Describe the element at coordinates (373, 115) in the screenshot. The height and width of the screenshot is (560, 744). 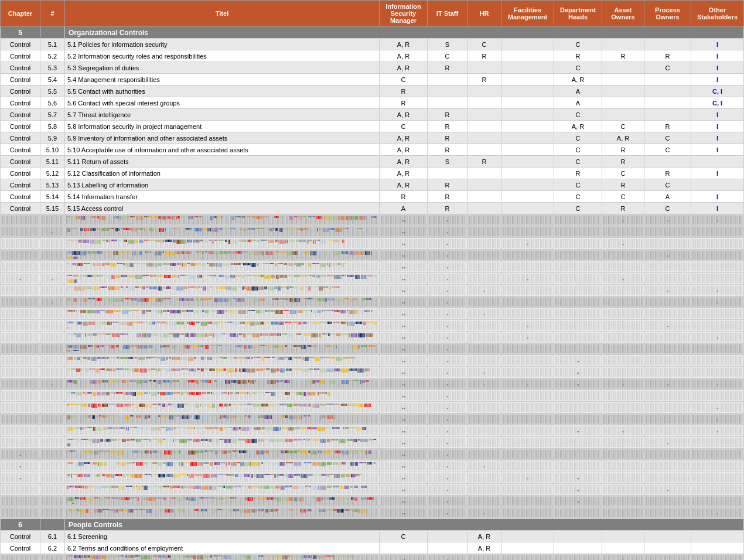
I see `table-row: Control5.75.7 Threat intelligenceA, RRCI` at that location.